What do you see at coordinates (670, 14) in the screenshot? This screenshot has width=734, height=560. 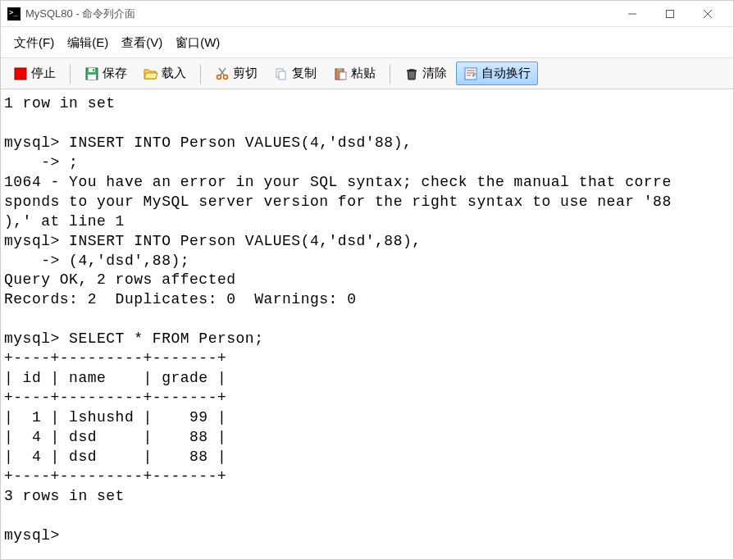 I see `maximize-icon` at bounding box center [670, 14].